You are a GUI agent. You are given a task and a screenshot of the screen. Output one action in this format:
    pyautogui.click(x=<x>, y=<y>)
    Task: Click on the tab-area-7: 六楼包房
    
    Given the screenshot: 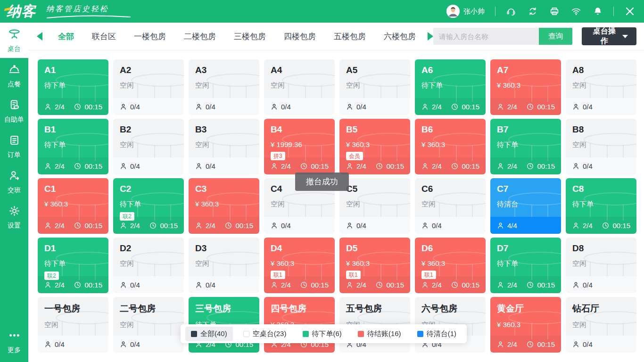 What is the action you would take?
    pyautogui.click(x=400, y=37)
    